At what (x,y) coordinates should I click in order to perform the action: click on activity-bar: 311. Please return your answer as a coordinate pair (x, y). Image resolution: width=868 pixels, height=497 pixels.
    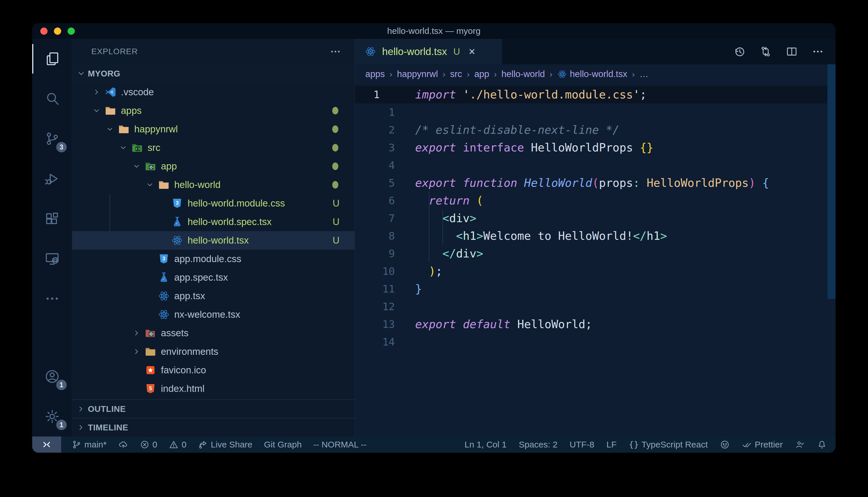
    Looking at the image, I should click on (52, 238).